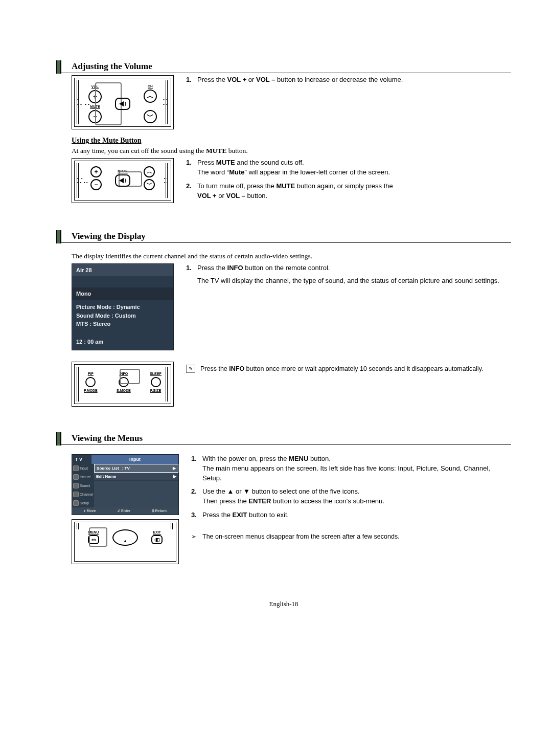 This screenshot has height=756, width=552. I want to click on label-pmode: P.MODE, so click(91, 391).